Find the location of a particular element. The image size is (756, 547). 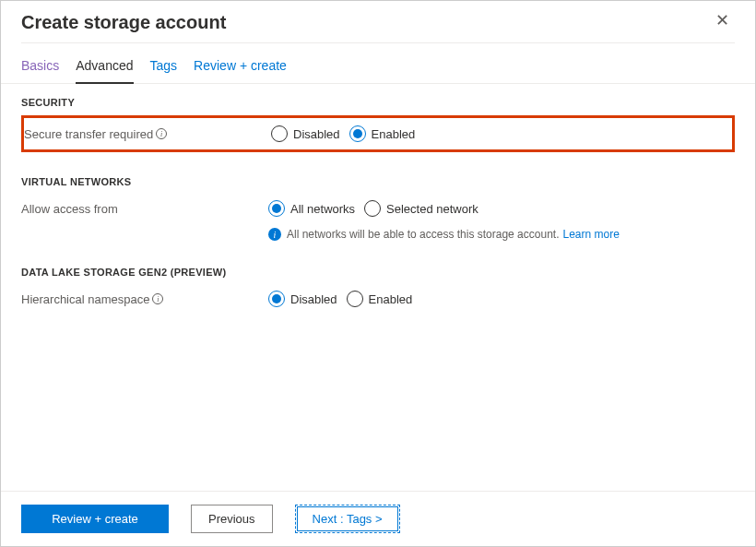

footer: Review + create Previous Next : Tags > is located at coordinates (378, 518).